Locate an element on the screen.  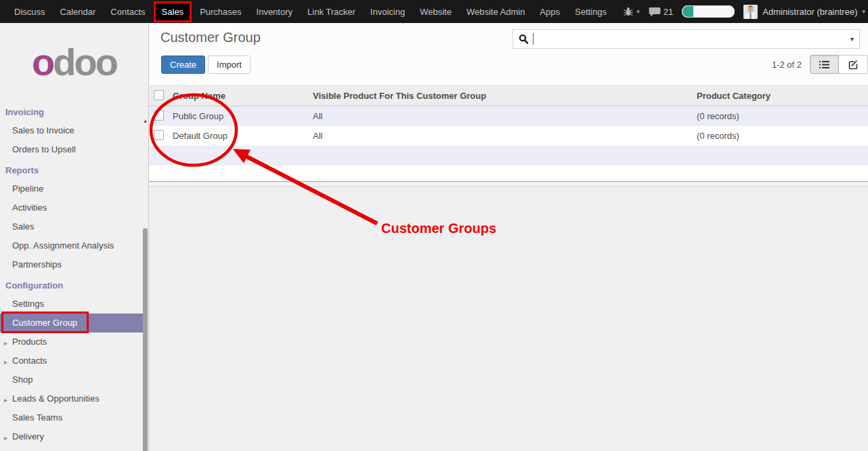
search-input is located at coordinates (691, 39).